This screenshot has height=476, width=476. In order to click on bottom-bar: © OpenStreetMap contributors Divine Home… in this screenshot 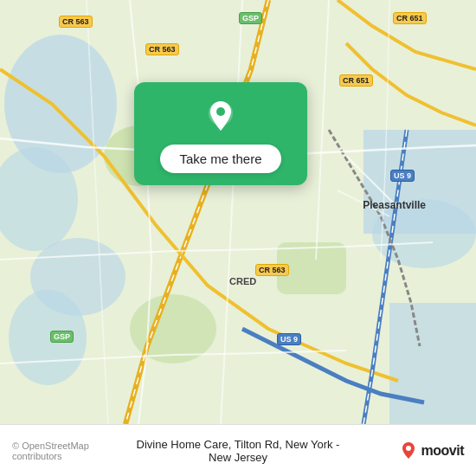, I will do `click(238, 450)`.